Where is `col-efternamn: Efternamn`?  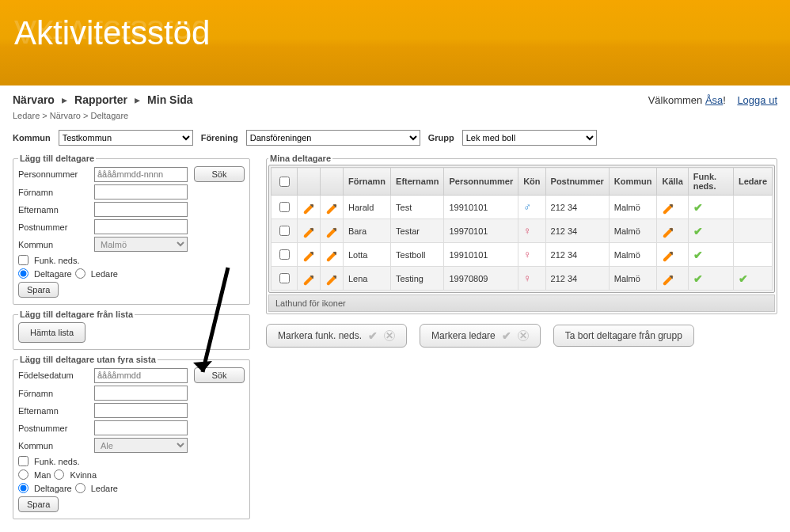 col-efternamn: Efternamn is located at coordinates (418, 182).